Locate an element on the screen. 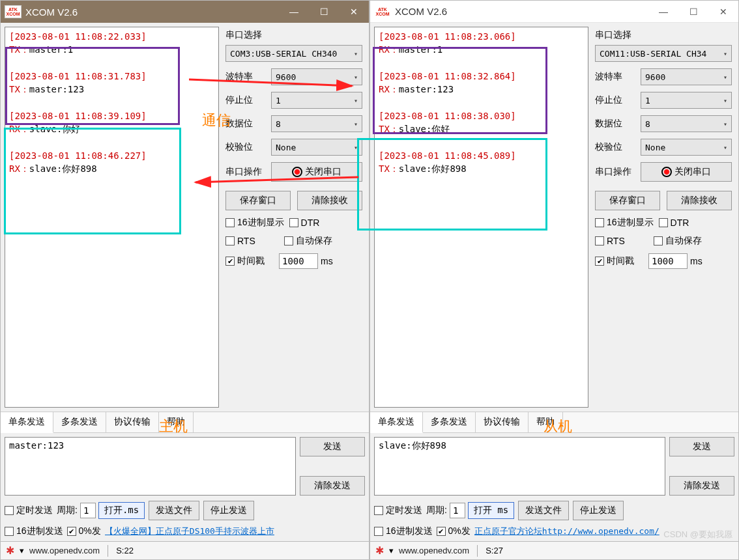 This screenshot has width=739, height=560. port-select-label: 串口选择 is located at coordinates (294, 35).